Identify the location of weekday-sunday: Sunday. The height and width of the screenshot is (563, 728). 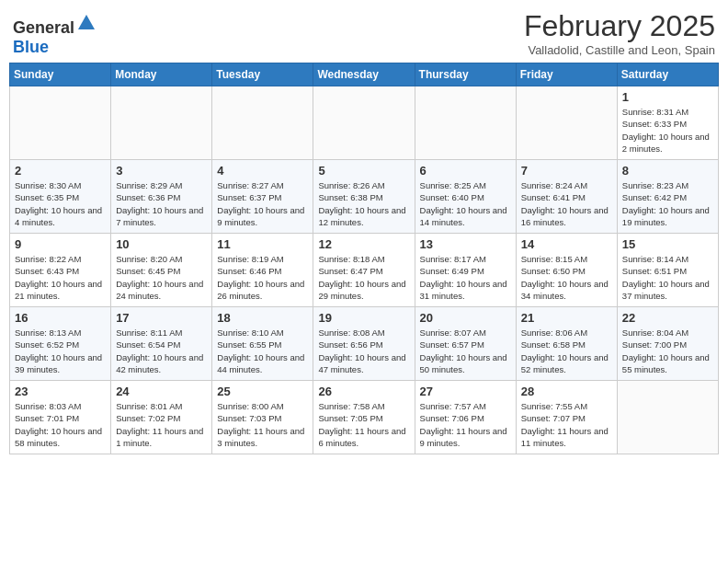
(61, 75).